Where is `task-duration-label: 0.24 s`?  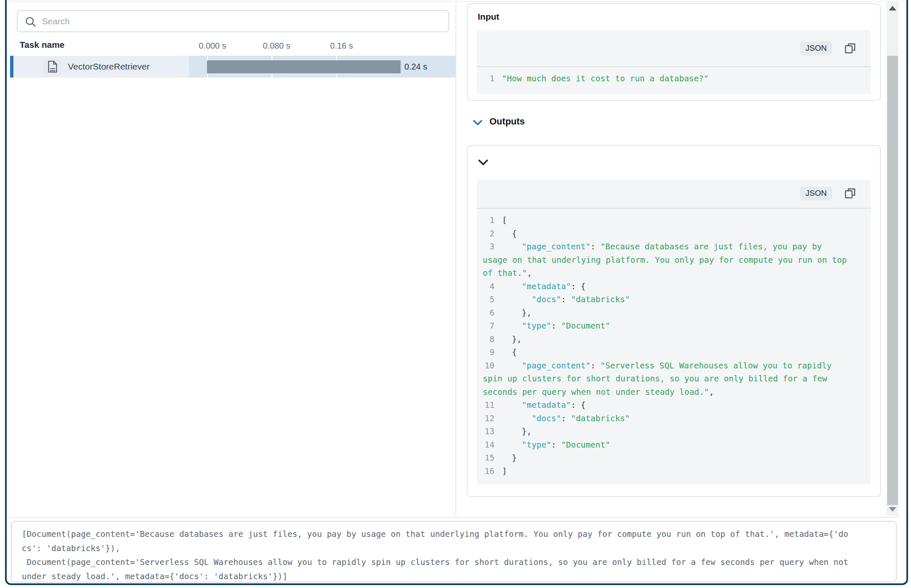 task-duration-label: 0.24 s is located at coordinates (416, 67).